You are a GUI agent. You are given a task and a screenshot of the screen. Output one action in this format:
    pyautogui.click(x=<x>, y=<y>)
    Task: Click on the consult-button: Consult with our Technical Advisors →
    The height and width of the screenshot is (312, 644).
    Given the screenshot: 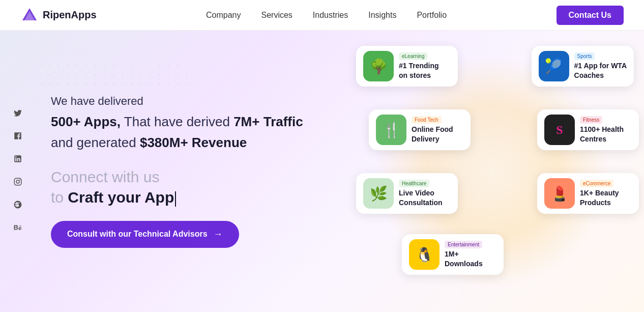 What is the action you would take?
    pyautogui.click(x=145, y=234)
    